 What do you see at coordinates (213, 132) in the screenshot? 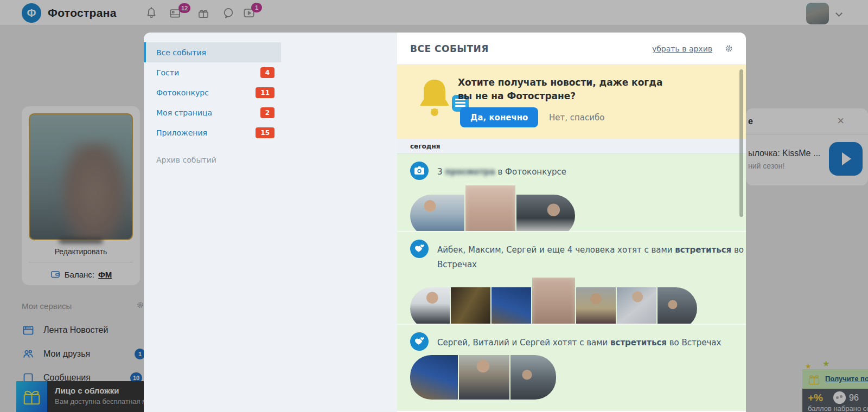
I see `menu-item-apps: Приложения 15` at bounding box center [213, 132].